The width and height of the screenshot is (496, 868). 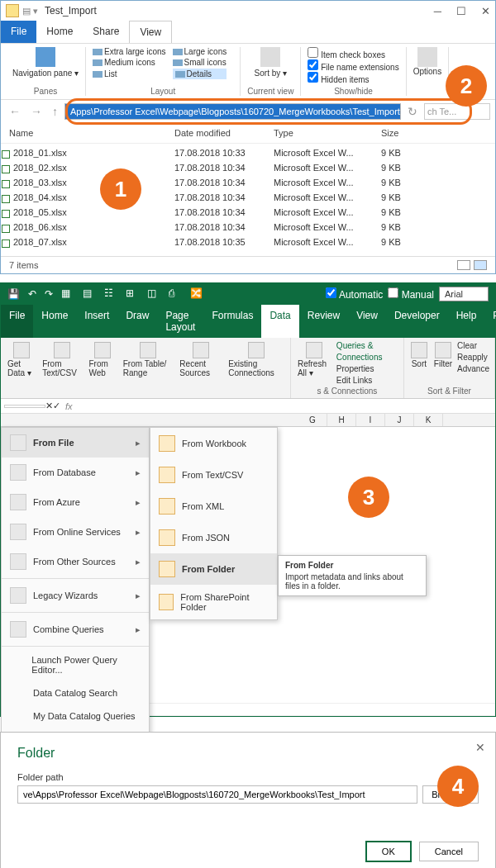 I want to click on name-box, so click(x=25, y=406).